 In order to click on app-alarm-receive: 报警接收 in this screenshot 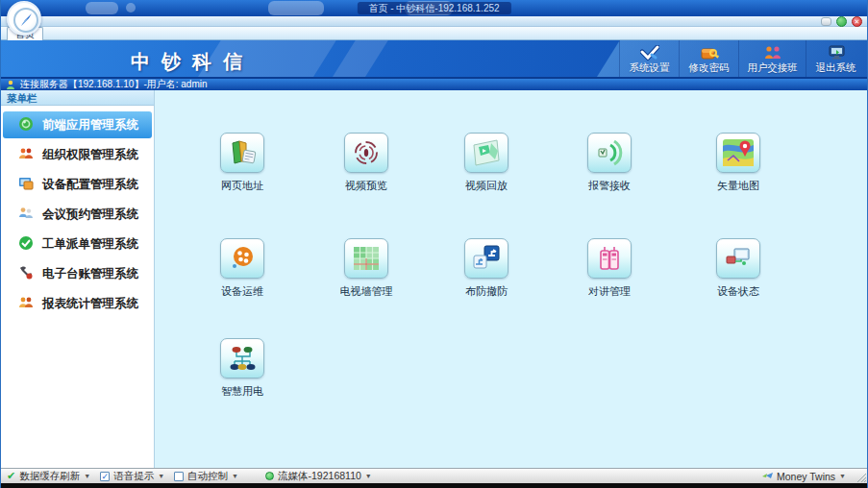, I will do `click(609, 163)`.